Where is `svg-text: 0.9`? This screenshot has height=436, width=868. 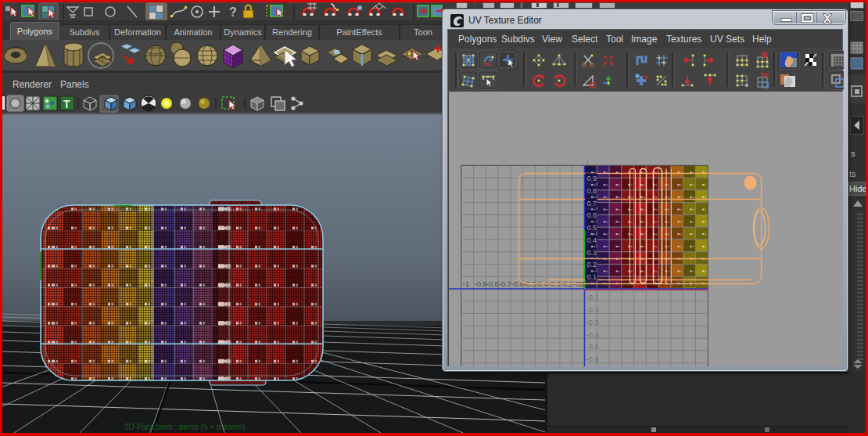 svg-text: 0.9 is located at coordinates (593, 178).